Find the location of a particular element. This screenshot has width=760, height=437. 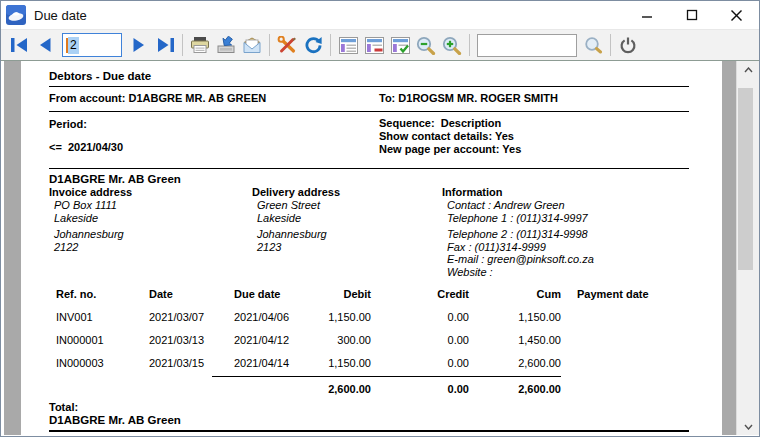

refresh-button is located at coordinates (313, 45).